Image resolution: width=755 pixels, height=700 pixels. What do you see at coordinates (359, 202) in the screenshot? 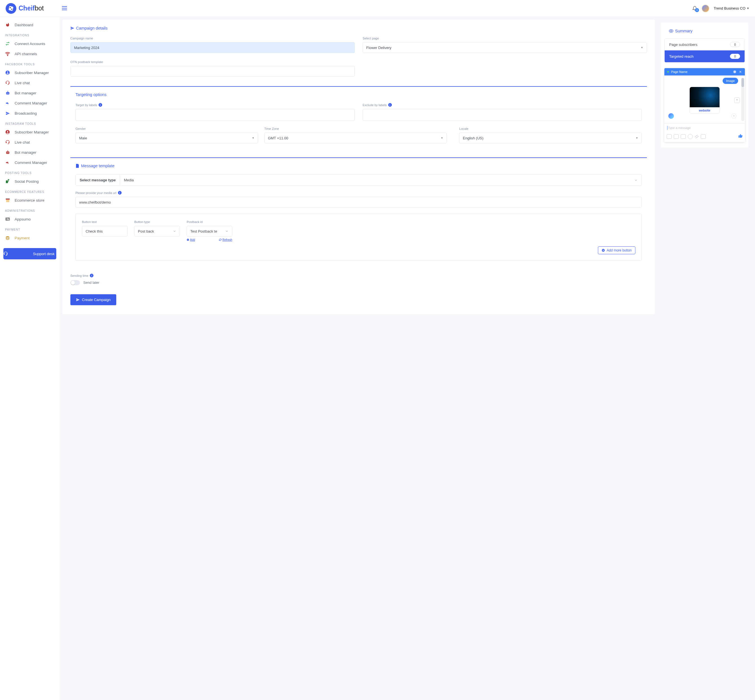
I see `media-url-input` at bounding box center [359, 202].